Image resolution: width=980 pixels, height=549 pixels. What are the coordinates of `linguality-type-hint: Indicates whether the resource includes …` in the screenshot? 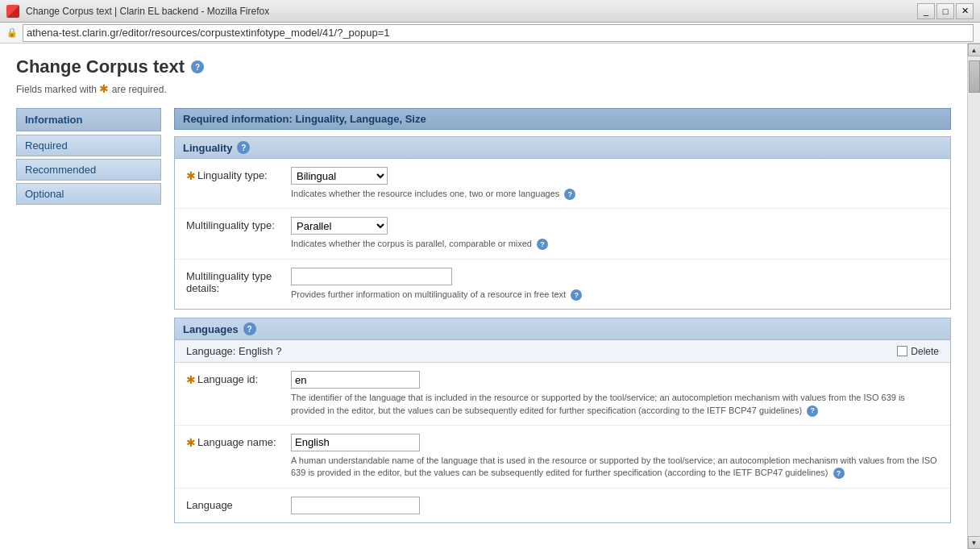 It's located at (615, 193).